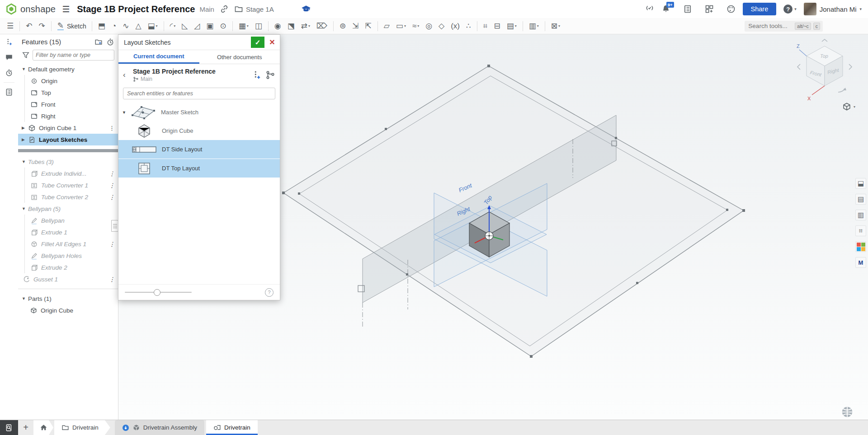 This screenshot has width=868, height=435. Describe the element at coordinates (825, 72) in the screenshot. I see `view-cube: Top Front Right Z X` at that location.